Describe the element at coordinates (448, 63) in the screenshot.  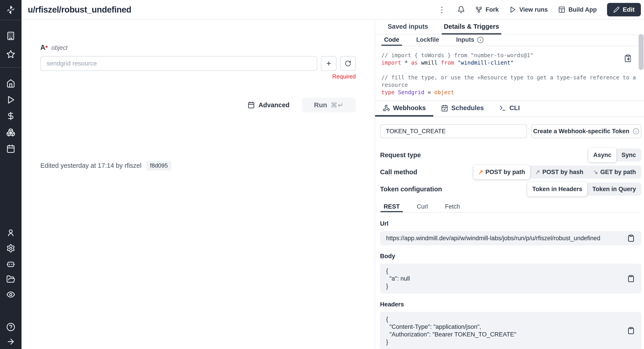
I see `code-token: from` at that location.